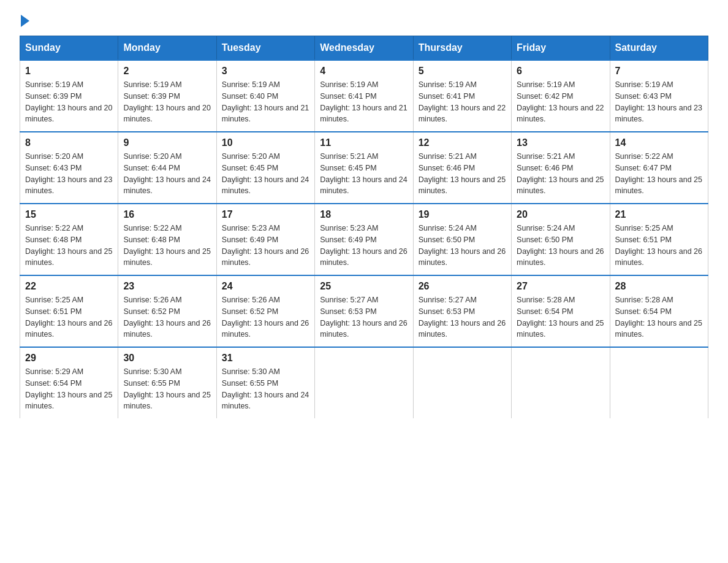  What do you see at coordinates (364, 143) in the screenshot?
I see `day-number: 11` at bounding box center [364, 143].